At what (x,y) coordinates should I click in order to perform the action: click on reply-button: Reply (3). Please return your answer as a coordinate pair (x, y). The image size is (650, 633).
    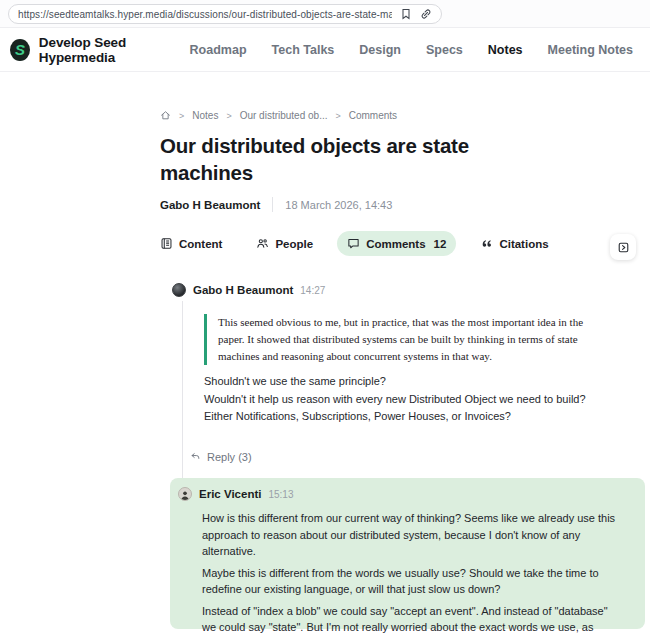
    Looking at the image, I should click on (415, 457).